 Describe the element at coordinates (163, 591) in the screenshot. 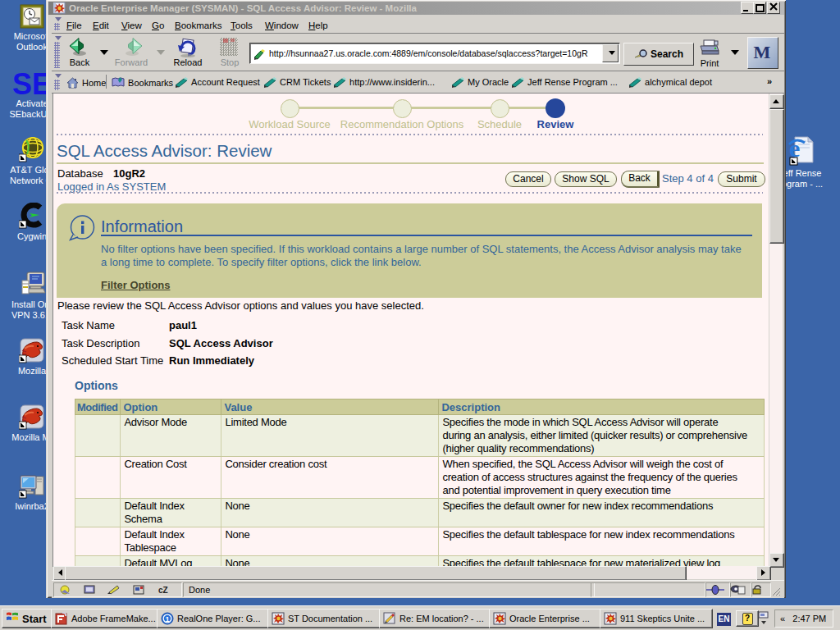

I see `svg-text: cZ` at that location.